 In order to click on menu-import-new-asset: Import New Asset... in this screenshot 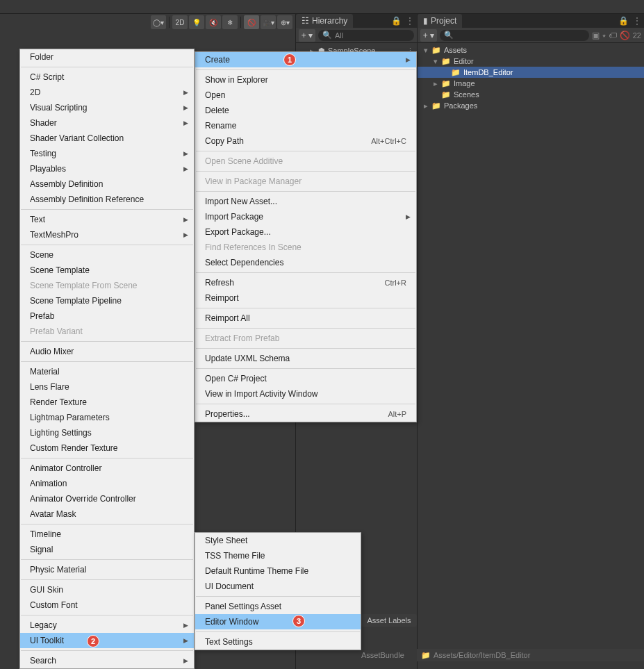, I will do `click(306, 201)`.